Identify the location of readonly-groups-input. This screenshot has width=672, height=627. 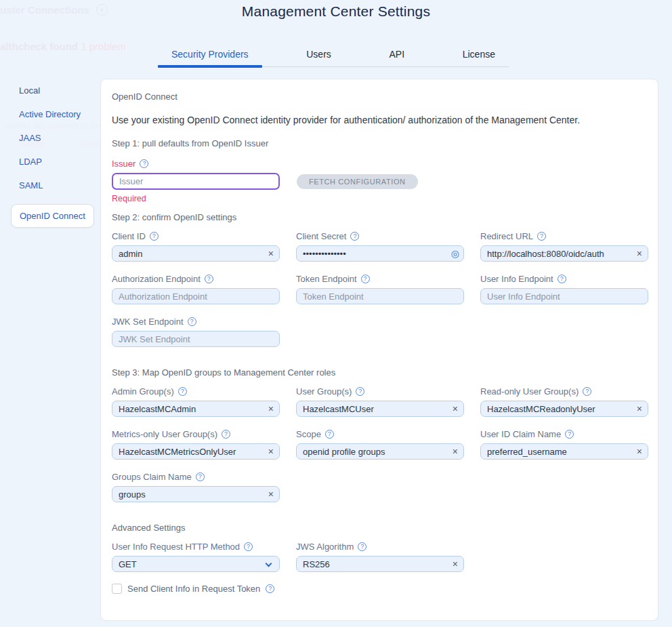
(564, 409).